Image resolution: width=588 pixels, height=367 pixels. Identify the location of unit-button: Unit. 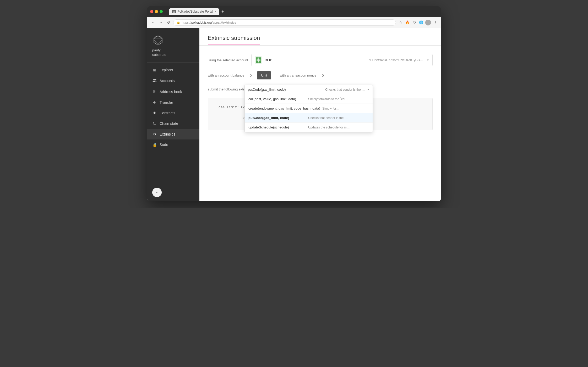
(264, 75).